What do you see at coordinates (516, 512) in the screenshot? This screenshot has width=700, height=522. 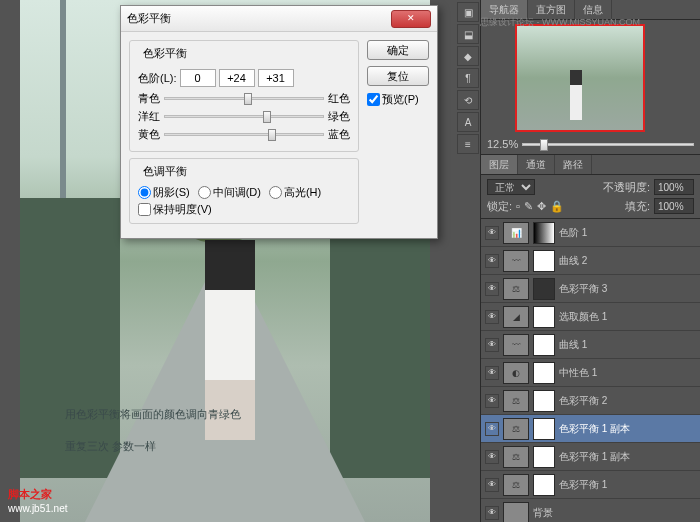 I see `layer-thumb` at bounding box center [516, 512].